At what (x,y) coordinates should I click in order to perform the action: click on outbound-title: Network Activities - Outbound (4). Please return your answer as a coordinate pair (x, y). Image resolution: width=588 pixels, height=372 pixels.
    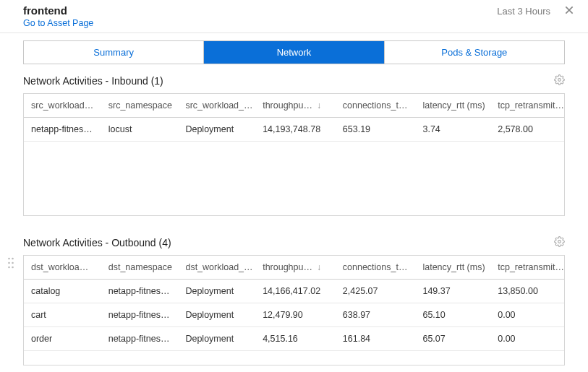
    Looking at the image, I should click on (97, 243).